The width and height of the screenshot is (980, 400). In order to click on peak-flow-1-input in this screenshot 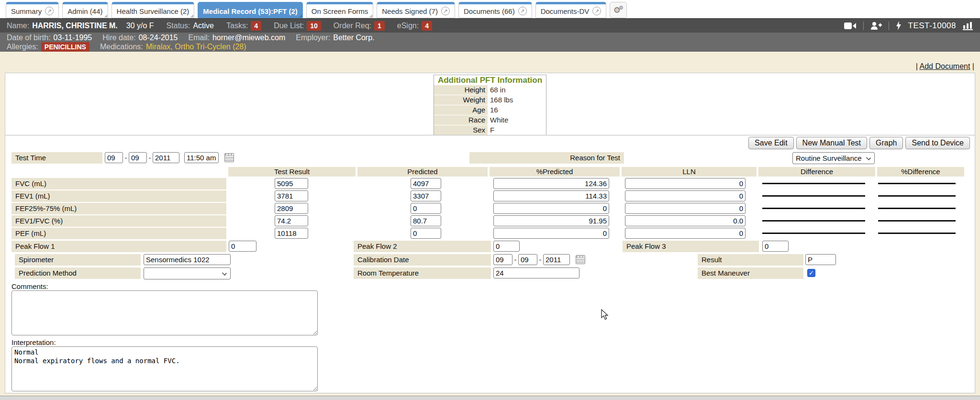, I will do `click(243, 246)`.